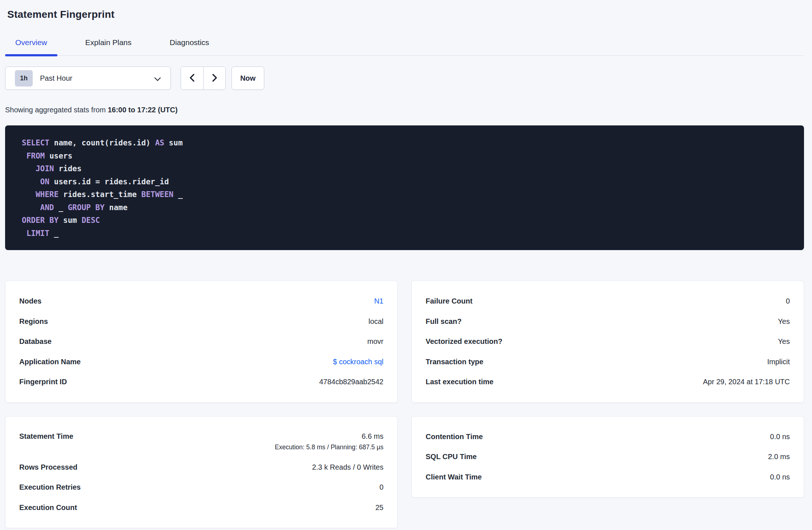  Describe the element at coordinates (158, 194) in the screenshot. I see `sql-keyword: BETWEEN` at that location.